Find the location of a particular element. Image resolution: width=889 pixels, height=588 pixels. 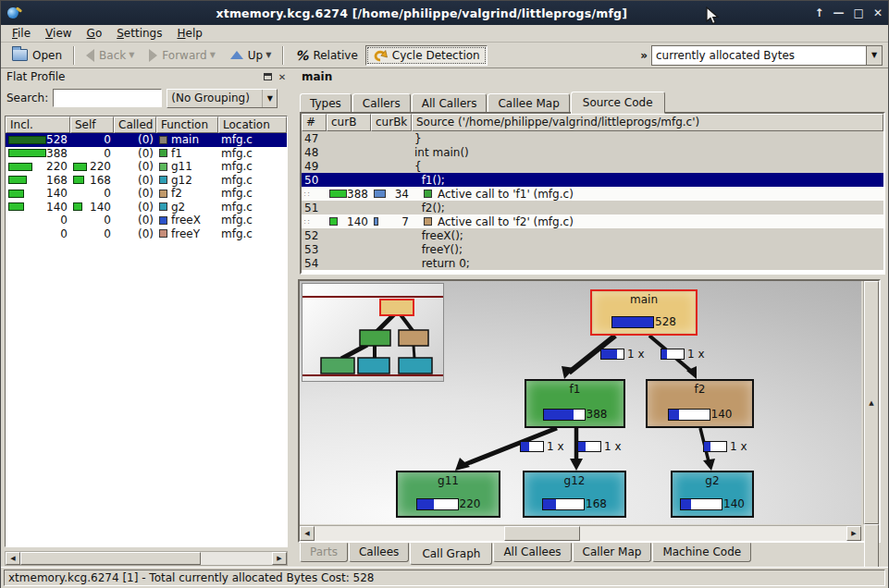

column-header-location: Location is located at coordinates (253, 125).